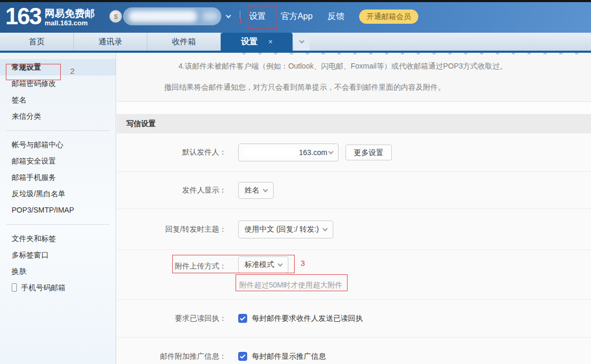 This screenshot has height=364, width=591. I want to click on sidebar-item-skin: 换肤, so click(58, 271).